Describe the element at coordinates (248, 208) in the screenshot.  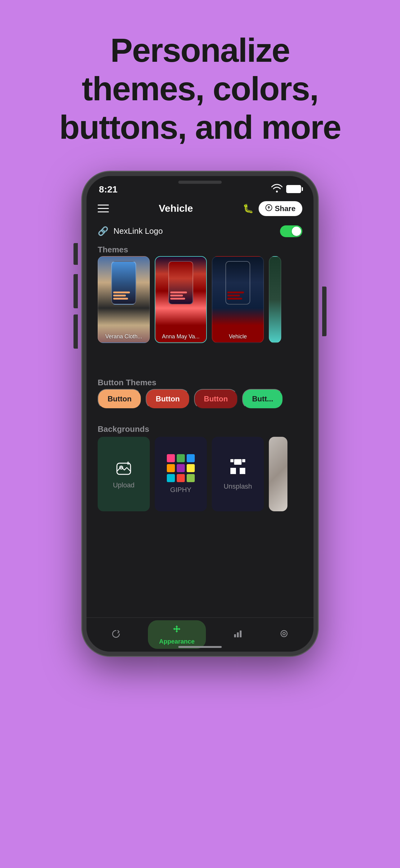
I see `bug-icon: 🐛` at that location.